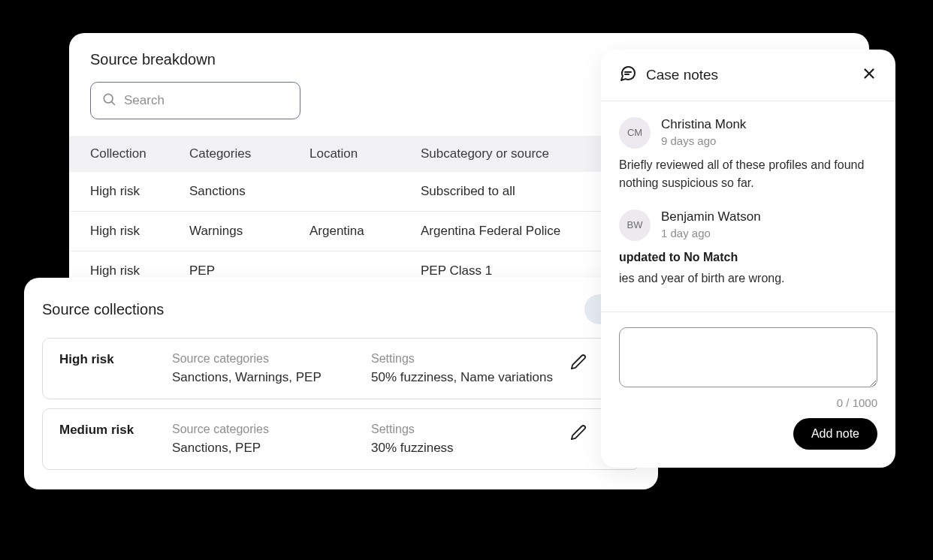  I want to click on add-note-button: Add note, so click(835, 434).